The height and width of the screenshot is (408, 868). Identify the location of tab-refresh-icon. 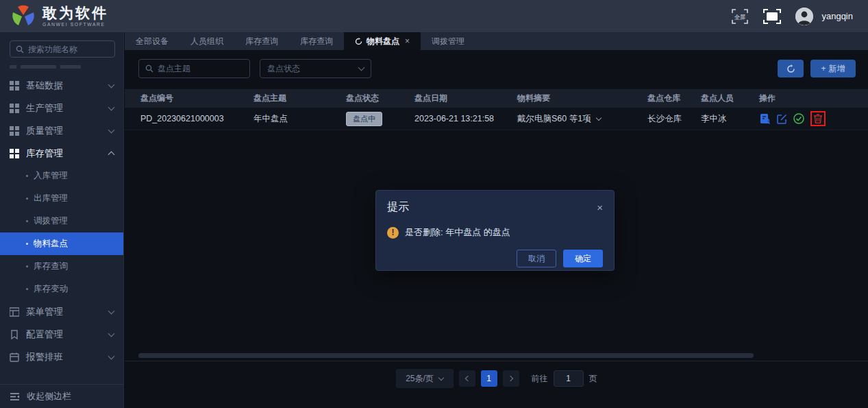
(359, 41).